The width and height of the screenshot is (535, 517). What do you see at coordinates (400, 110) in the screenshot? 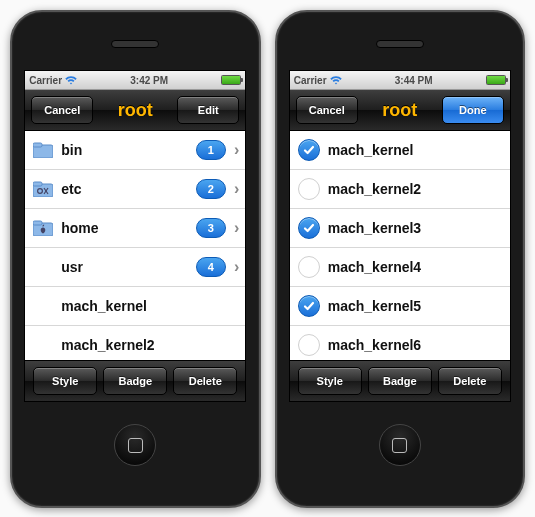
I see `navigation-bar: Cancel root Done` at bounding box center [400, 110].